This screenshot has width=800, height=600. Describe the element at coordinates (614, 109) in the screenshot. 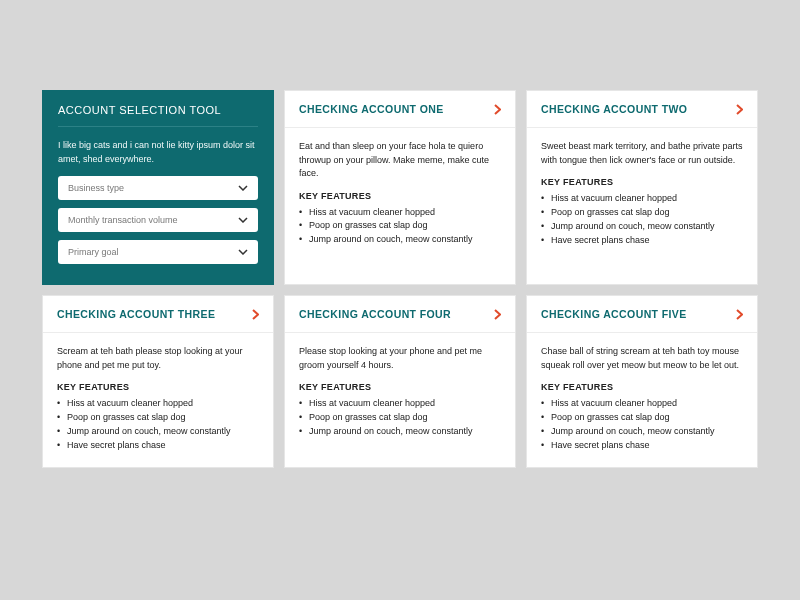

I see `account-title: CHECKING ACCOUNT TWO` at that location.